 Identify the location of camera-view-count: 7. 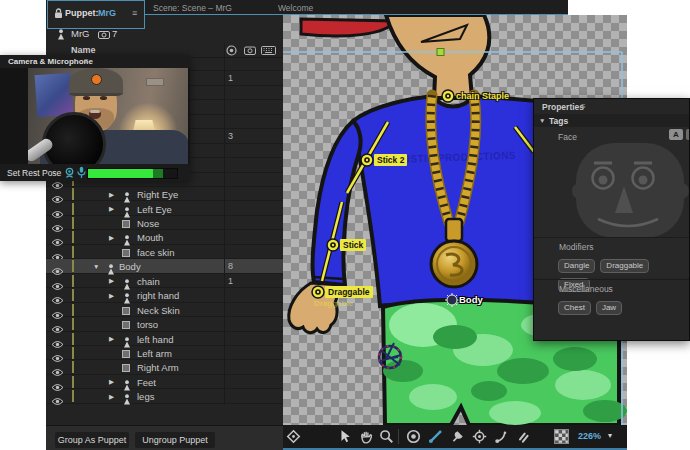
(114, 34).